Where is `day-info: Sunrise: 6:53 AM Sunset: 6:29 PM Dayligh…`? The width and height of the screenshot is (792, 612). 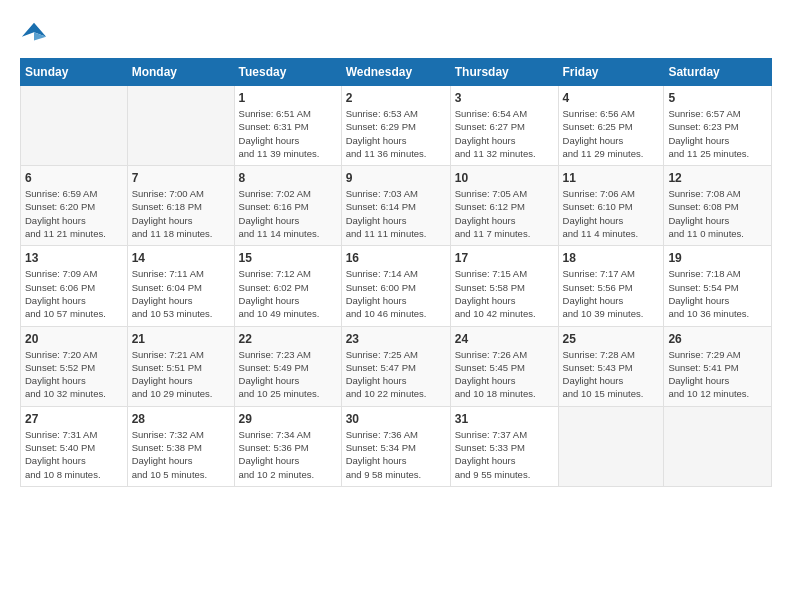 day-info: Sunrise: 6:53 AM Sunset: 6:29 PM Dayligh… is located at coordinates (396, 134).